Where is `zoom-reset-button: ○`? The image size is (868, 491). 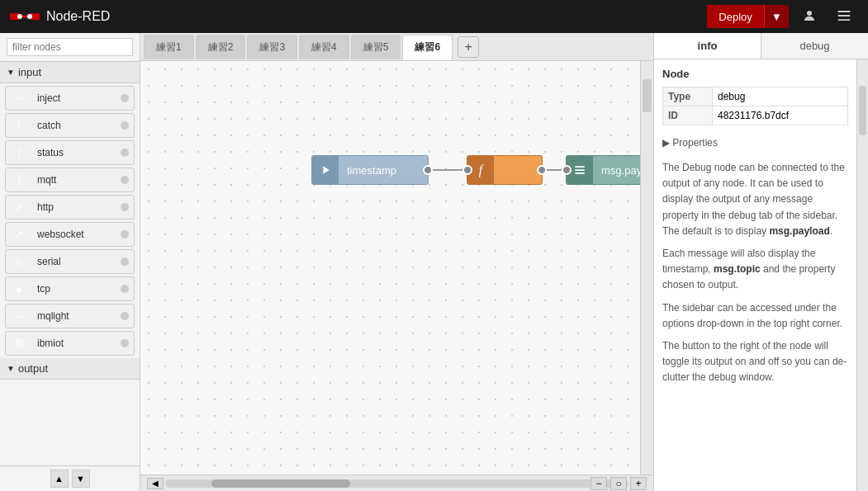
zoom-reset-button: ○ is located at coordinates (619, 484).